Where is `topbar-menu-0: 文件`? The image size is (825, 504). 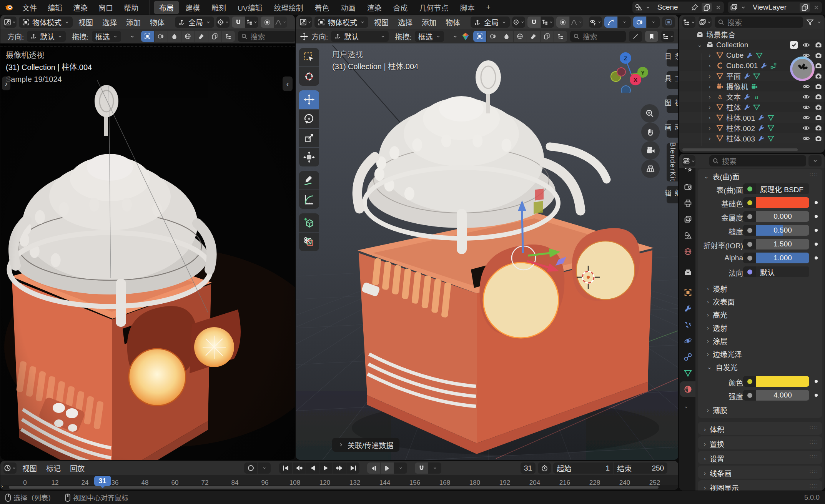
topbar-menu-0: 文件 is located at coordinates (30, 7).